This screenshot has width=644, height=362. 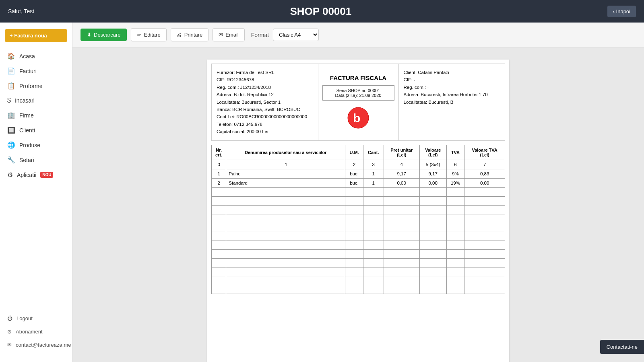 I want to click on back-button: ‹ Inapoi, so click(x=621, y=11).